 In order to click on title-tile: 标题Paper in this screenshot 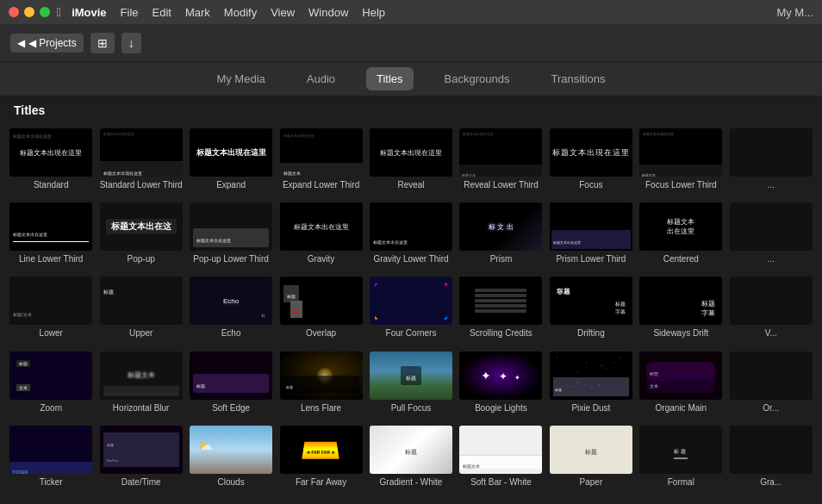, I will do `click(591, 459)`.